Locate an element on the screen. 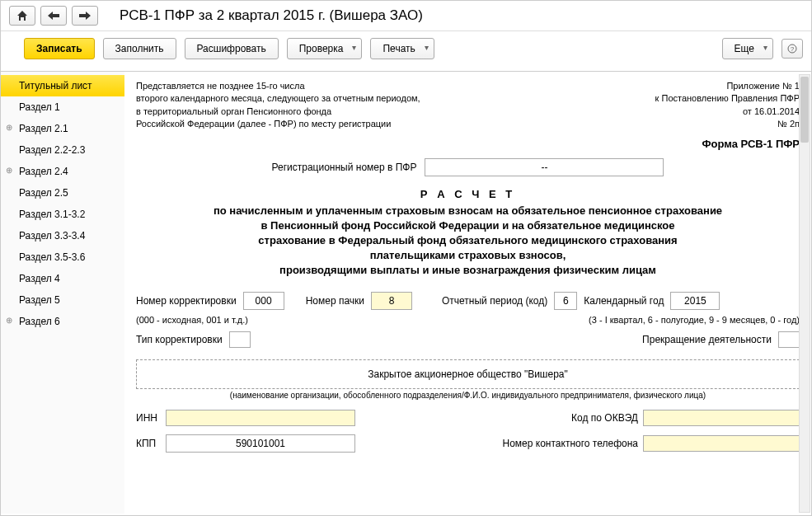 This screenshot has width=812, height=516. appendix-info: Приложение № 1 к Постановлению Правления… is located at coordinates (727, 106).